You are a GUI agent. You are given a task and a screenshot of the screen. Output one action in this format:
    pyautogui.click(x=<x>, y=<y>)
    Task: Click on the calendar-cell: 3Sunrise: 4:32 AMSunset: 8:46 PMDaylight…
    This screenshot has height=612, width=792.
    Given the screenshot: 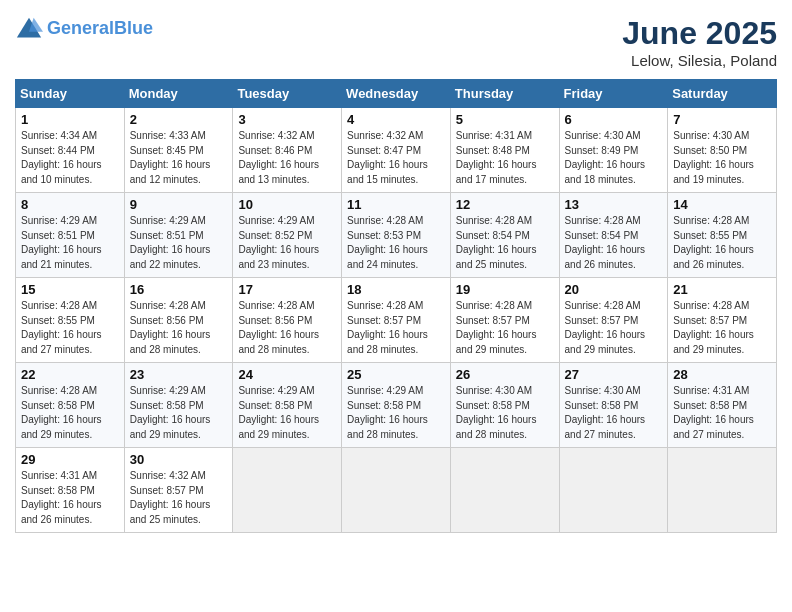 What is the action you would take?
    pyautogui.click(x=288, y=150)
    